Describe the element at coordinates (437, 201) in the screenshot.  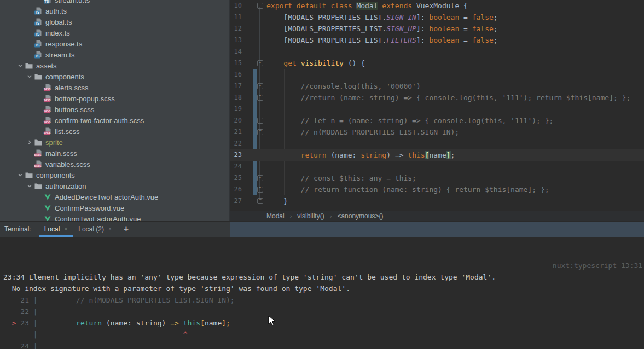
I see `code-line-27: 27^ }` at that location.